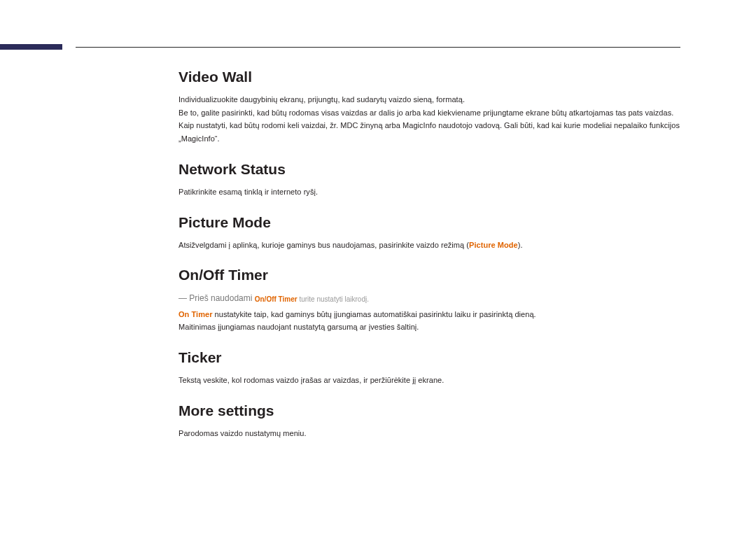 The height and width of the screenshot is (534, 756). Describe the element at coordinates (430, 274) in the screenshot. I see `heading-on-off-timer: On/Off Timer` at that location.